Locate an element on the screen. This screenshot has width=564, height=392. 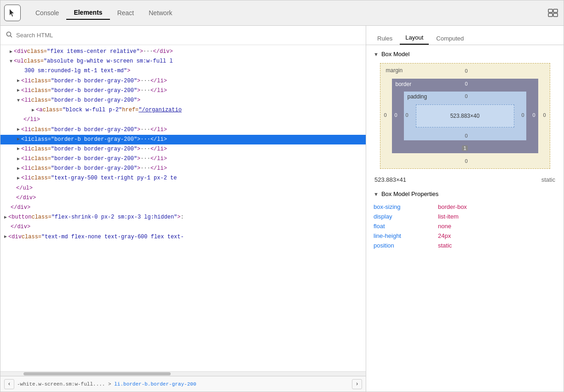
box-model-section-header: ▼ Box Model is located at coordinates (465, 54).